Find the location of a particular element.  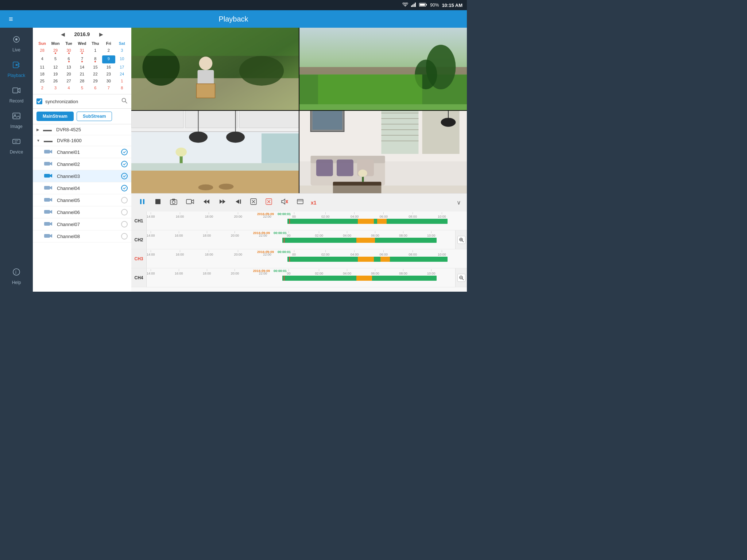

tree-item-dvr8-1600: ▼▬▬DVR8-1600 is located at coordinates (82, 141).